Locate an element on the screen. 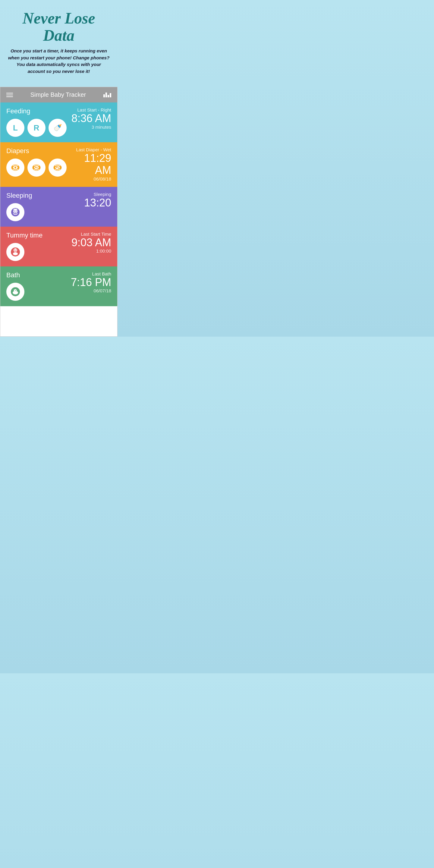 The image size is (434, 868). feeding-r-label: R is located at coordinates (36, 128).